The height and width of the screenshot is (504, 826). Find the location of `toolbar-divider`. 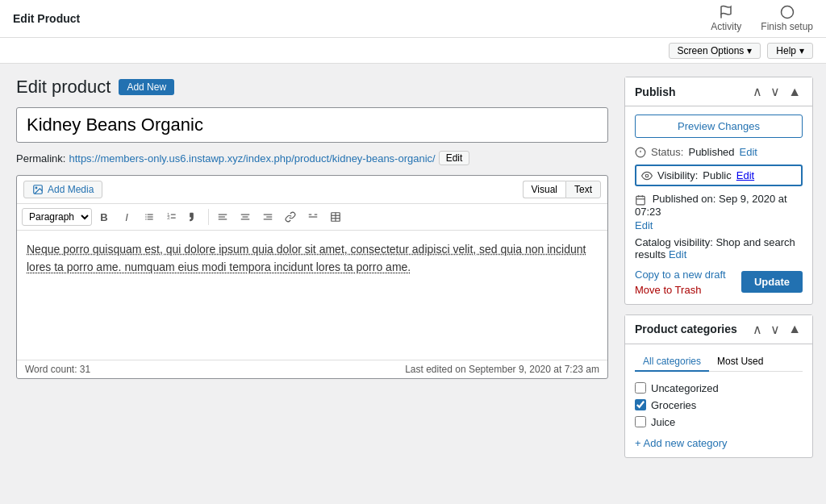

toolbar-divider is located at coordinates (208, 217).